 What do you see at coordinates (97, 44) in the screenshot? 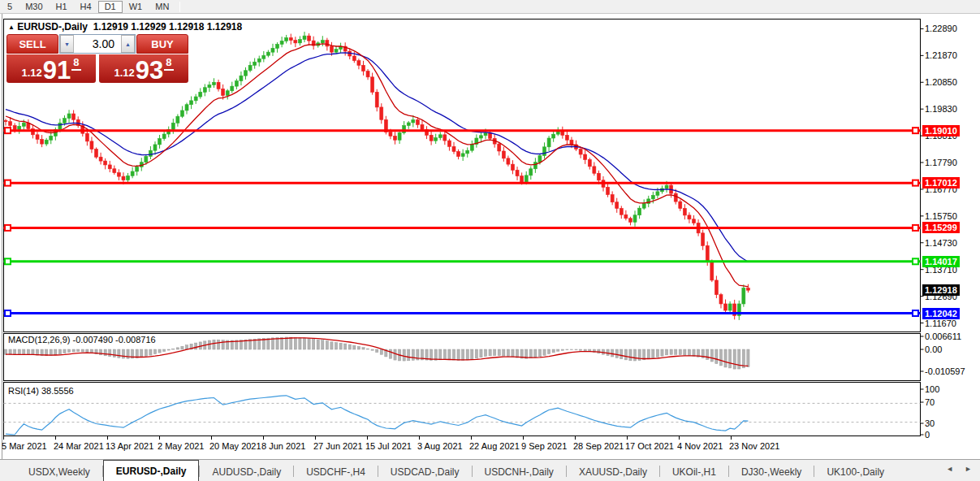
I see `volume-stepper: ▼ 3.00 ▲` at bounding box center [97, 44].